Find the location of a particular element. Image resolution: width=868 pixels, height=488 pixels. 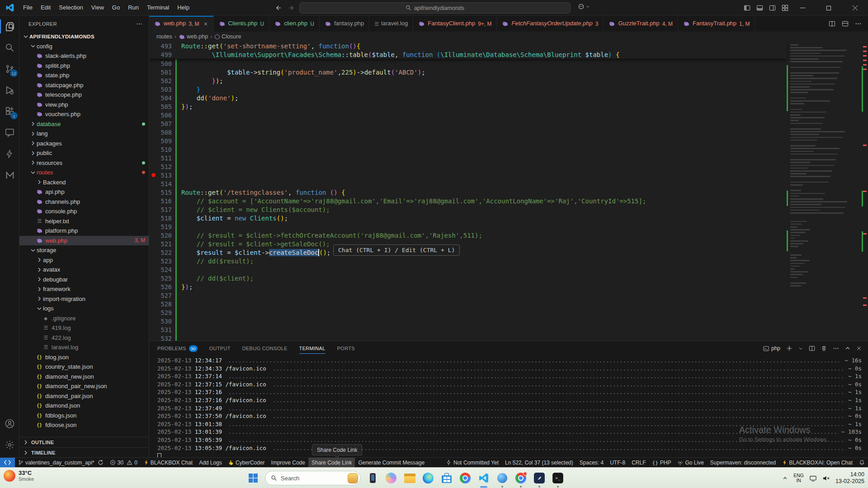

code-line-519: 519 is located at coordinates (468, 227).